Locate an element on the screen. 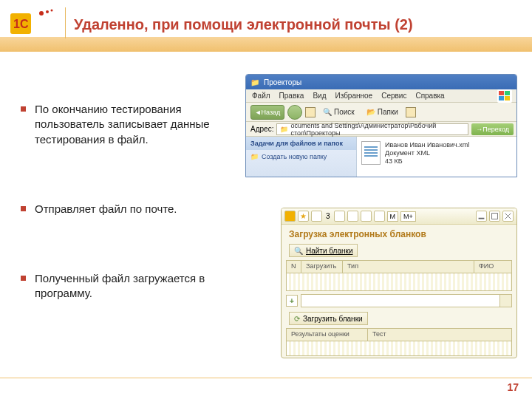  menu-view: Вид is located at coordinates (319, 96).